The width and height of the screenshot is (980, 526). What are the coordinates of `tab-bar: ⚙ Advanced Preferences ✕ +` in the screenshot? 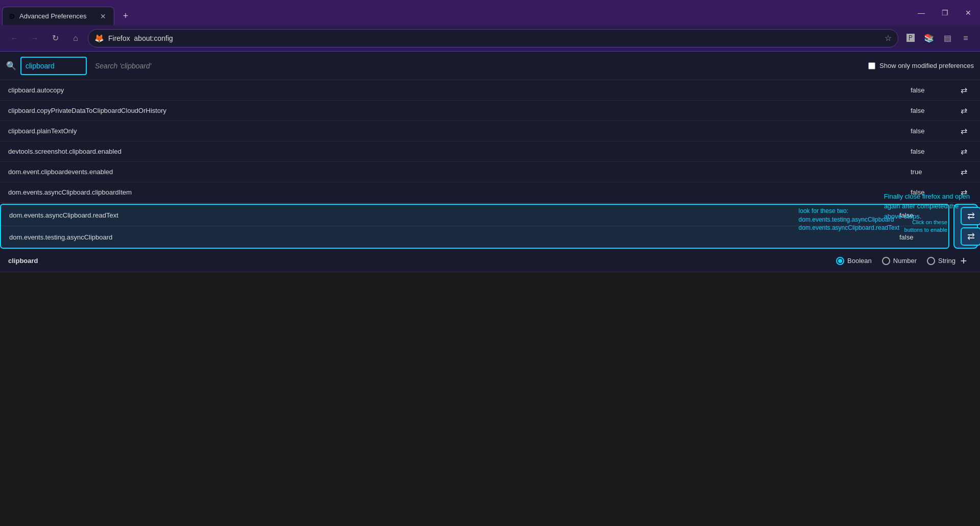 It's located at (67, 12).